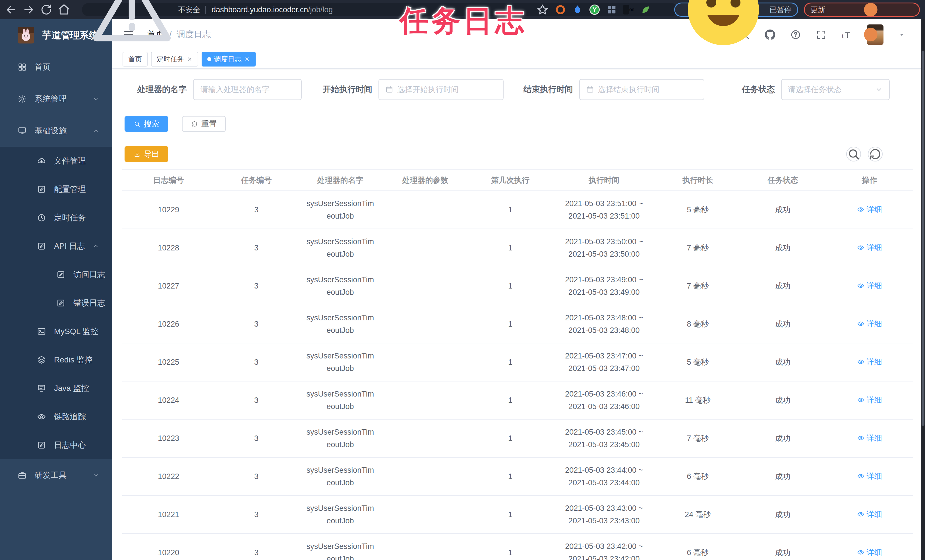 Image resolution: width=925 pixels, height=560 pixels. Describe the element at coordinates (875, 154) in the screenshot. I see `refresh-table-button` at that location.